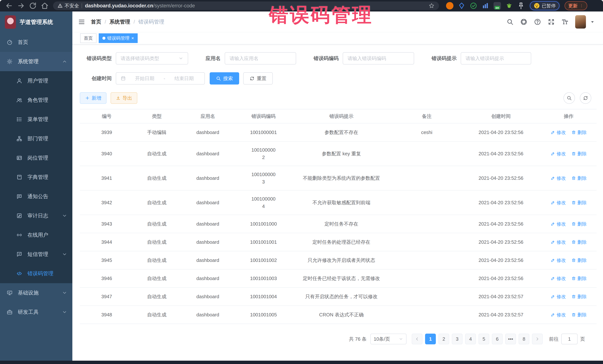  Describe the element at coordinates (338, 178) in the screenshot. I see `table-row: 3941自动生成dashboard1001000003不能删除类型为系统内置的参…` at that location.